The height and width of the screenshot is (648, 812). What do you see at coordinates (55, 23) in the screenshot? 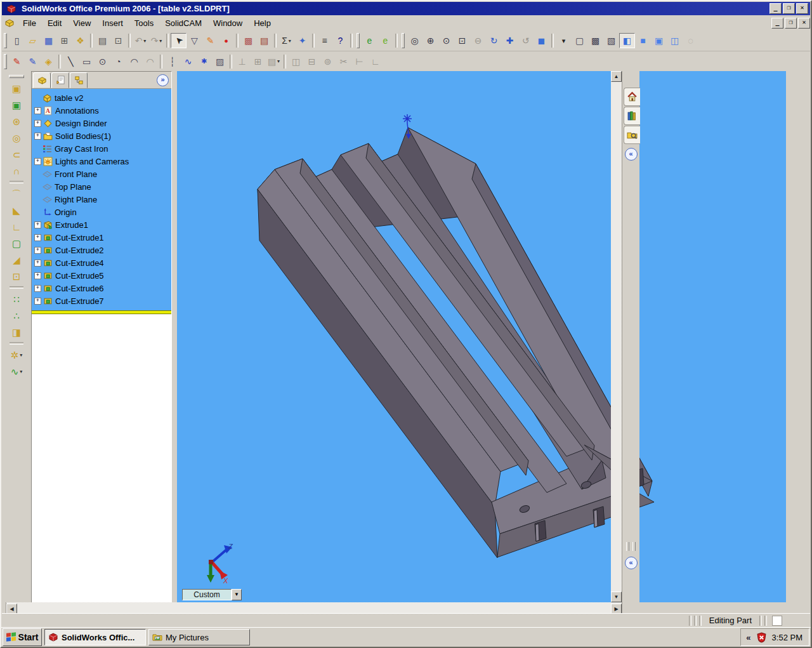
I see `menu-edit: Edit` at bounding box center [55, 23].